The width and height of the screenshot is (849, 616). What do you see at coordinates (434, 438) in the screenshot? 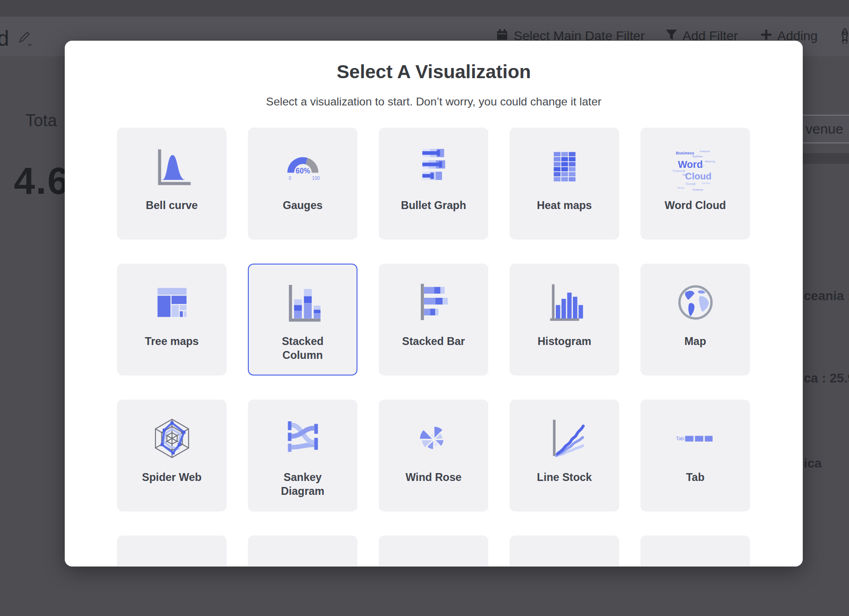
I see `wind-rose-icon` at bounding box center [434, 438].